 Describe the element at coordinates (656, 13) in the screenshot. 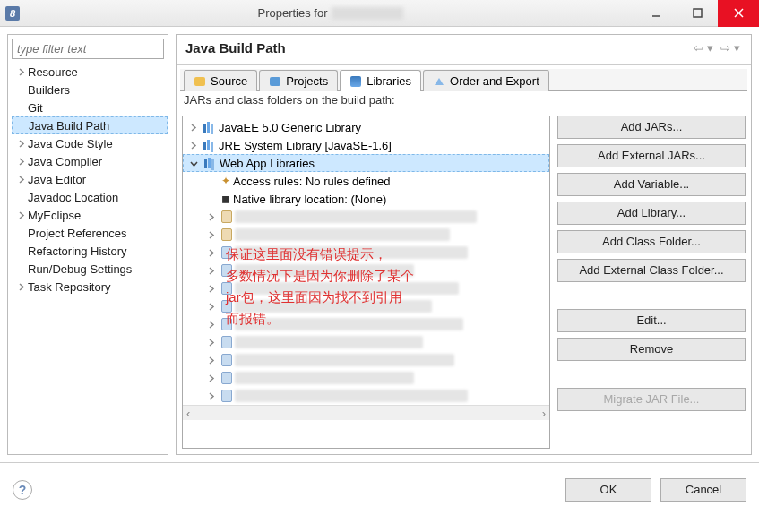

I see `minimize-button` at that location.